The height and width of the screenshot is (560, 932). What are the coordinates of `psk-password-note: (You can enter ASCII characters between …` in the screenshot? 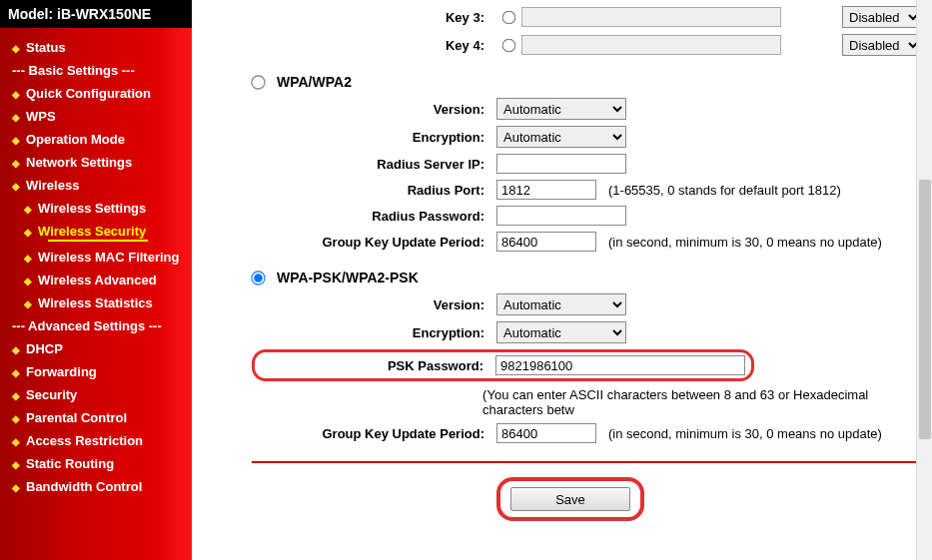 It's located at (702, 402).